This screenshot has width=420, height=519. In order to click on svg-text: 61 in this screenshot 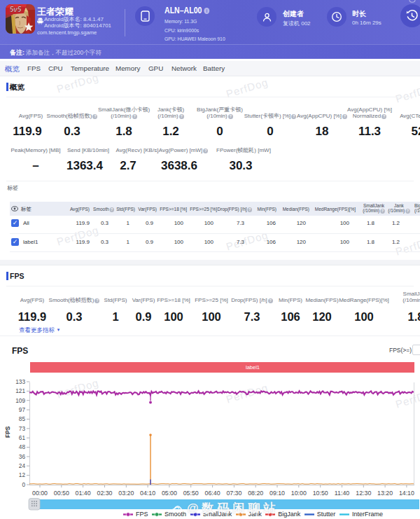, I will do `click(22, 438)`.